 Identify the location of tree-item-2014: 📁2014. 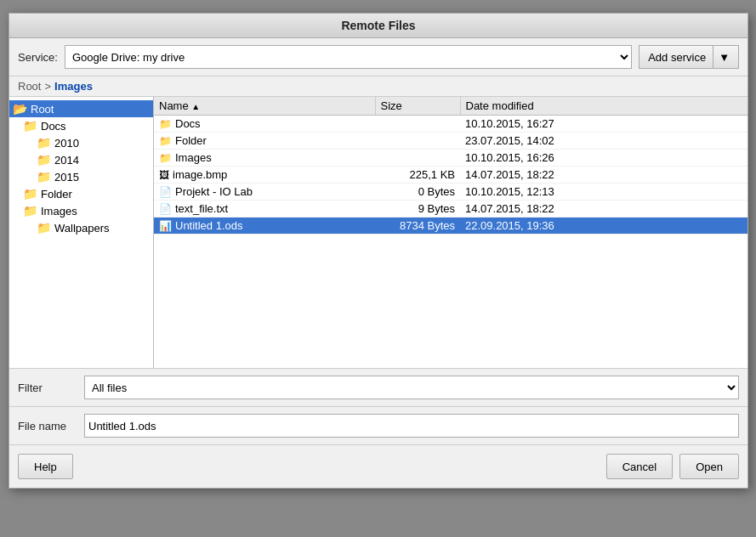
(82, 160).